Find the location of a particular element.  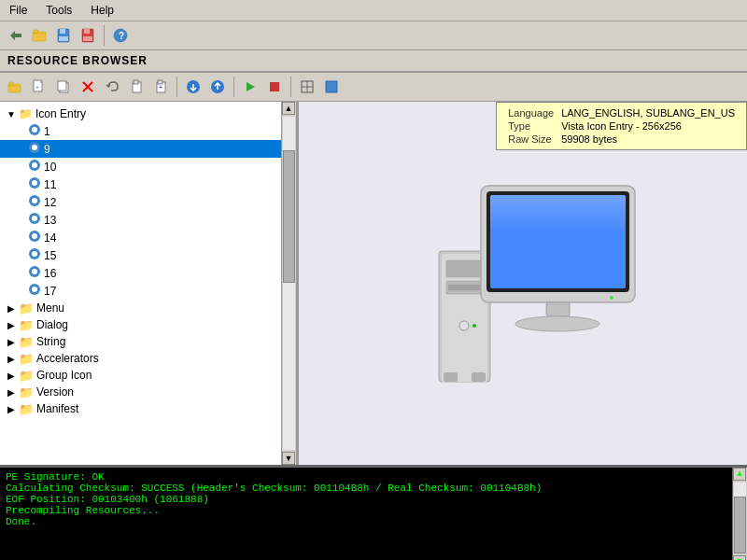

tree-item-14: 14 is located at coordinates (148, 237).